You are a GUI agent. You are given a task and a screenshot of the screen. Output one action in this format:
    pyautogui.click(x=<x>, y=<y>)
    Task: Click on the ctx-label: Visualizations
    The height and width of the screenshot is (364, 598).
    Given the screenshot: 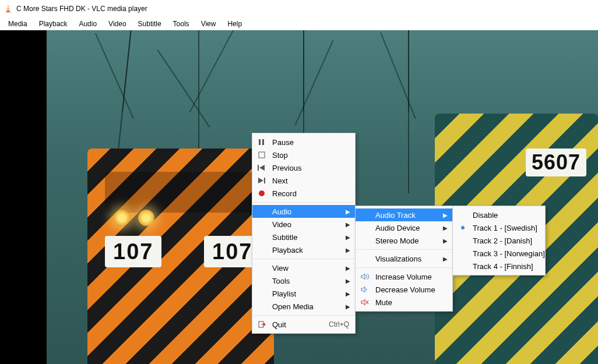 What is the action you would take?
    pyautogui.click(x=399, y=259)
    